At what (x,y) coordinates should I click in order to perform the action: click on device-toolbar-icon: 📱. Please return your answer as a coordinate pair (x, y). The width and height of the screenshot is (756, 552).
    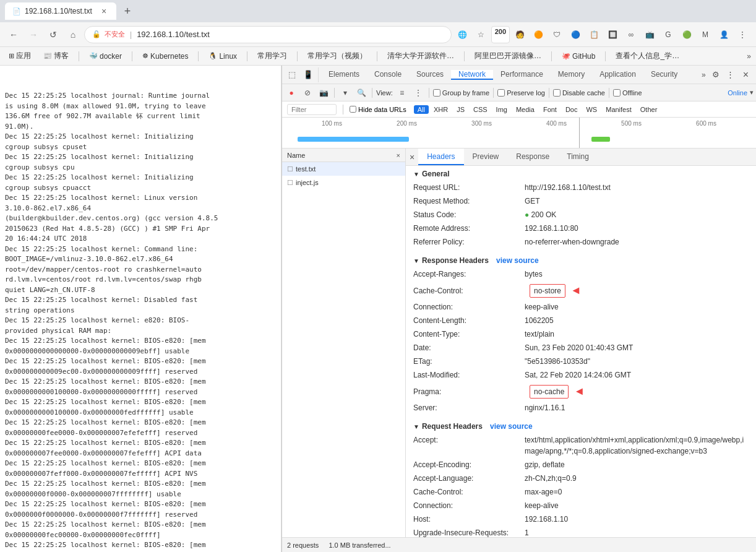
    Looking at the image, I should click on (308, 75).